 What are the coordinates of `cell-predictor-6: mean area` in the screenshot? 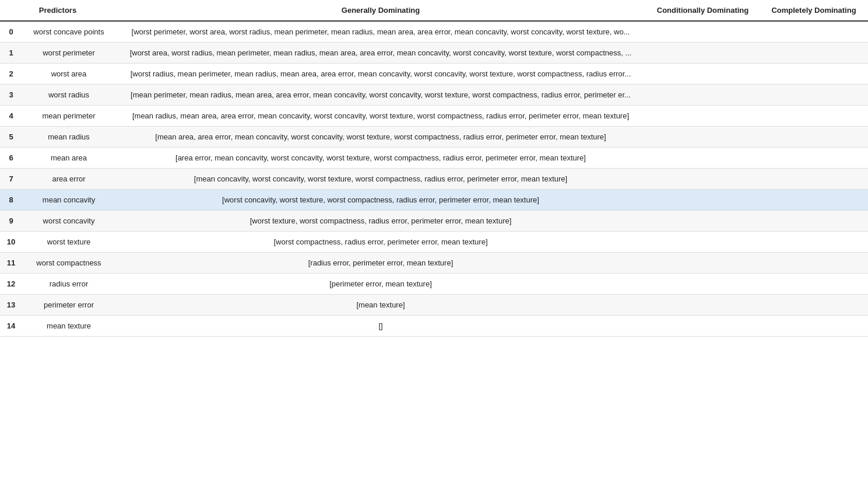 It's located at (69, 158).